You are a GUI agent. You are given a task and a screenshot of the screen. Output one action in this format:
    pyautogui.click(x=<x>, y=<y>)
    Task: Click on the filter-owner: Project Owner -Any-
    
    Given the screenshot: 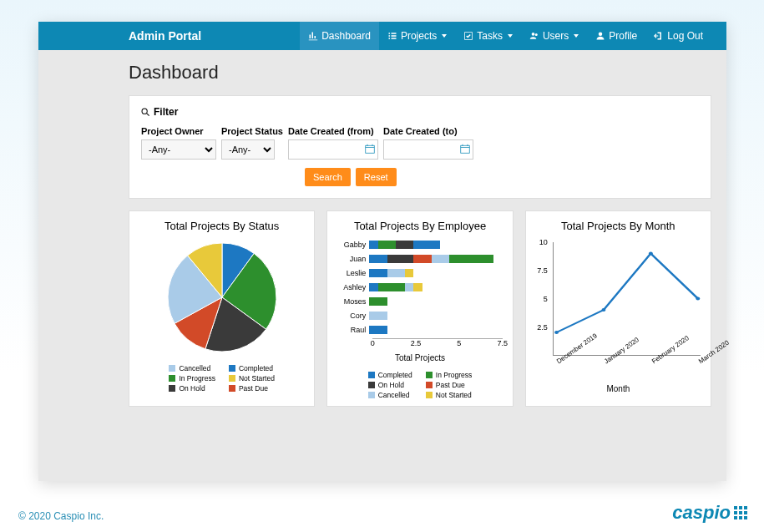 What is the action you would take?
    pyautogui.click(x=179, y=143)
    